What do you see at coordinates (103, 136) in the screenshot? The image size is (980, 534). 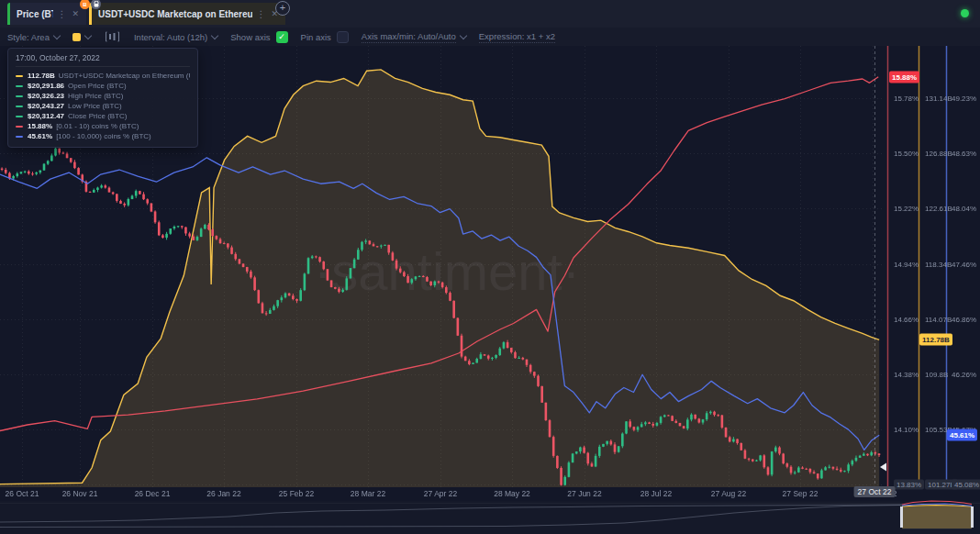 I see `tooltip-row: 45.61%[100 - 10,000) coins % (BTC)` at bounding box center [103, 136].